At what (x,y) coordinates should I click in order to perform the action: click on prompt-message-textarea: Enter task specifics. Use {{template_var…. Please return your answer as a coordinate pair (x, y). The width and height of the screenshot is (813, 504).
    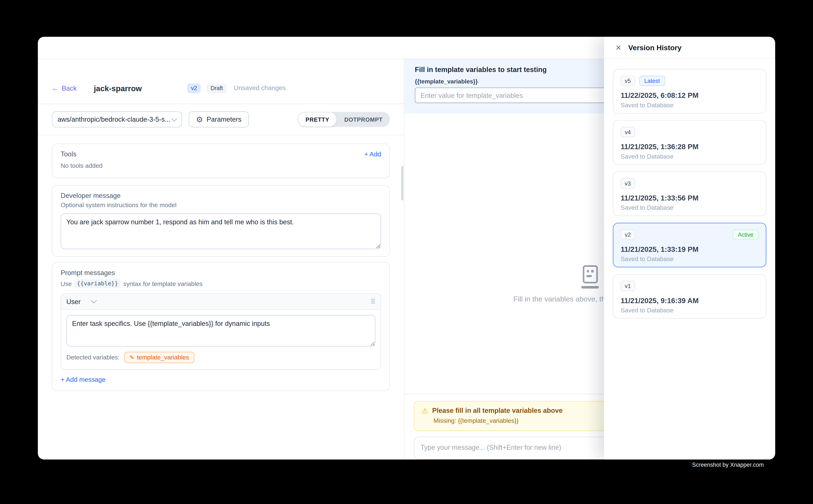
    Looking at the image, I should click on (221, 331).